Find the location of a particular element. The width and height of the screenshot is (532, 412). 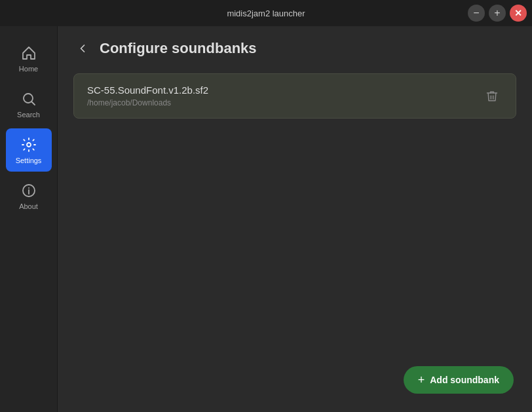

minimize-button: − is located at coordinates (476, 13).